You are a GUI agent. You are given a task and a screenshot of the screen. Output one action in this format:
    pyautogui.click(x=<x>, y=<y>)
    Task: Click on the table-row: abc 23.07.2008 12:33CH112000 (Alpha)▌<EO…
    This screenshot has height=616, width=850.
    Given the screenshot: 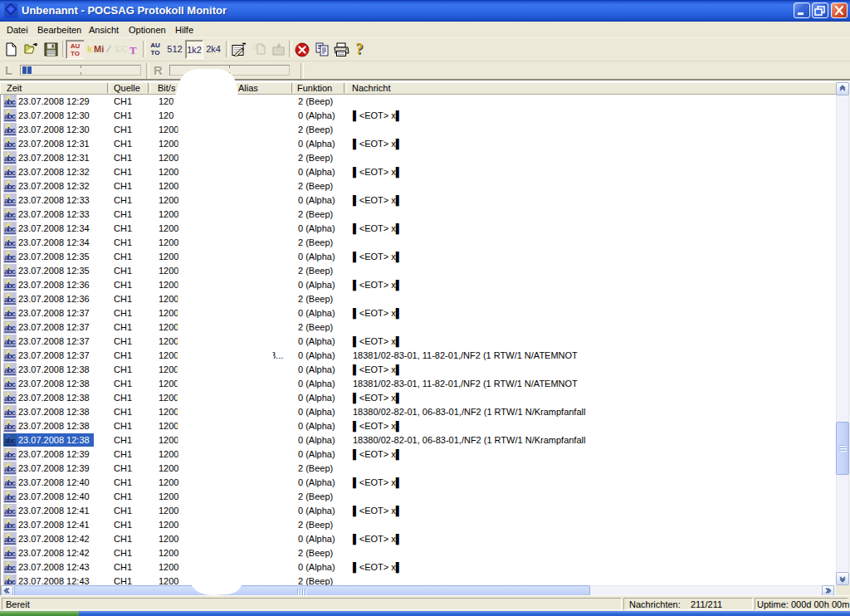 What is the action you would take?
    pyautogui.click(x=418, y=201)
    